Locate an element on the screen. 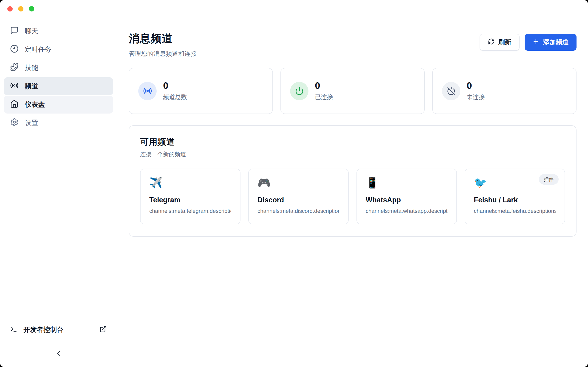 The image size is (588, 367). sidebar-item-label: 定时任务 is located at coordinates (38, 50).